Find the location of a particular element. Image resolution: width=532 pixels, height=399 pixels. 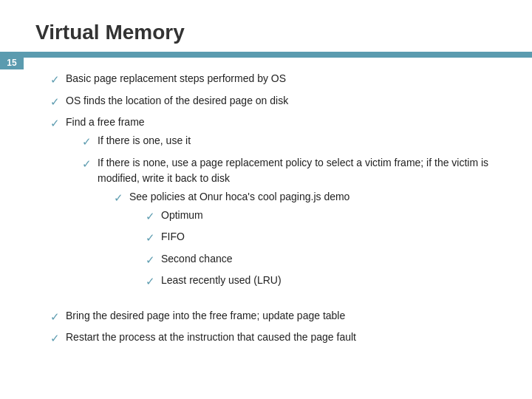

check-icon-1: ✓ is located at coordinates (55, 80).